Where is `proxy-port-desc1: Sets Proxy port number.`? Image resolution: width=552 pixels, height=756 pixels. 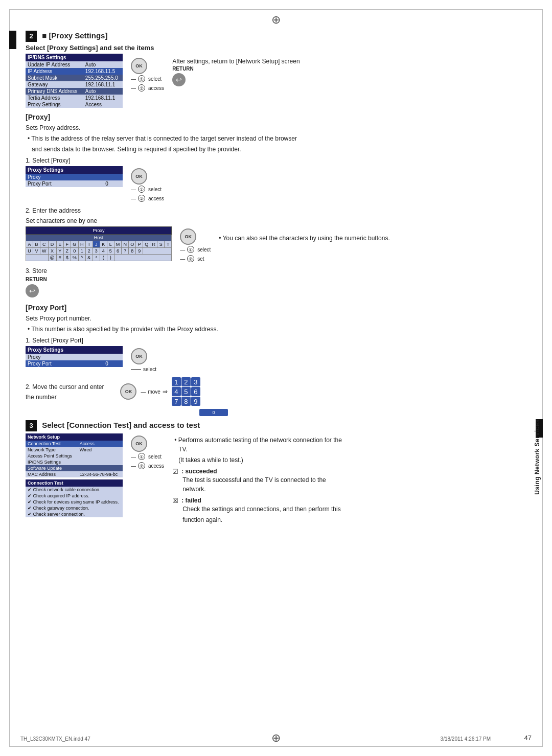
proxy-port-desc1: Sets Proxy port number. is located at coordinates (276, 318).